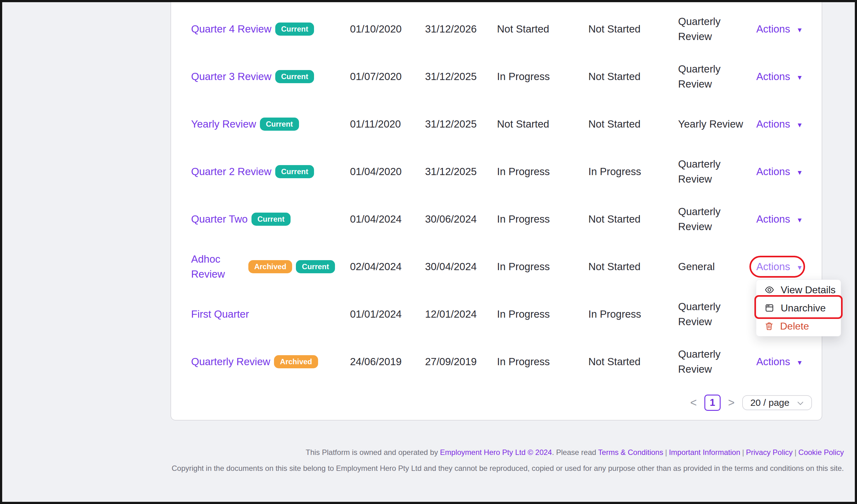  What do you see at coordinates (769, 308) in the screenshot?
I see `archive-icon` at bounding box center [769, 308].